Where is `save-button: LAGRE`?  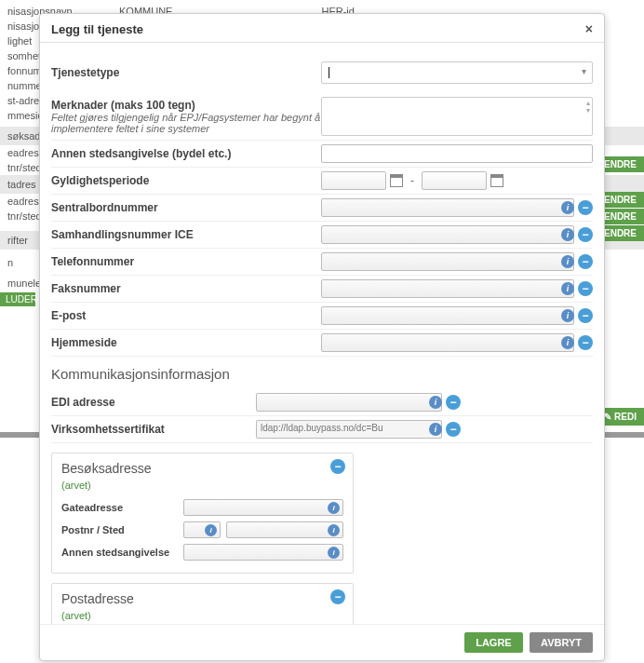 save-button: LAGRE is located at coordinates (493, 643).